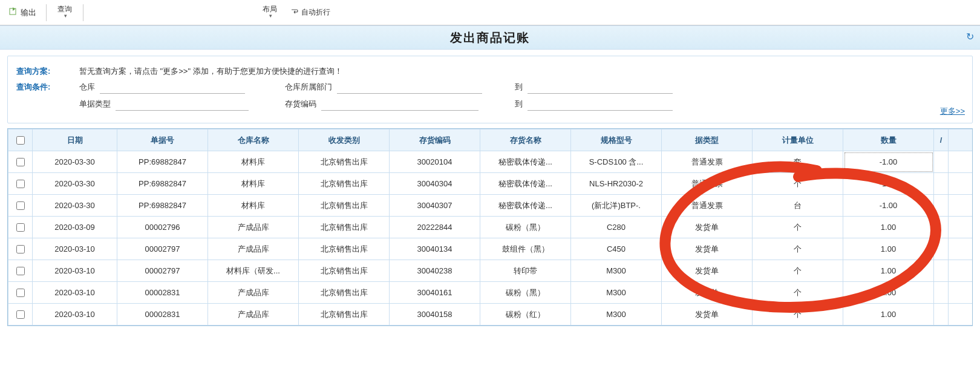 Image resolution: width=980 pixels, height=389 pixels. Describe the element at coordinates (21, 140) in the screenshot. I see `select-all-header` at that location.